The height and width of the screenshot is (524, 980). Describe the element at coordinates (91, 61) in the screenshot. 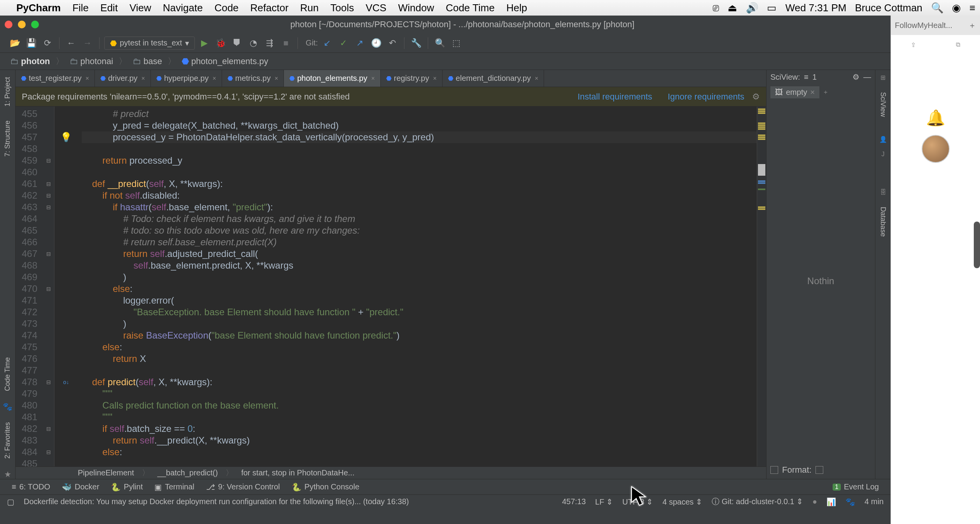

I see `nav-crumb-1: 🗀 photonai` at that location.